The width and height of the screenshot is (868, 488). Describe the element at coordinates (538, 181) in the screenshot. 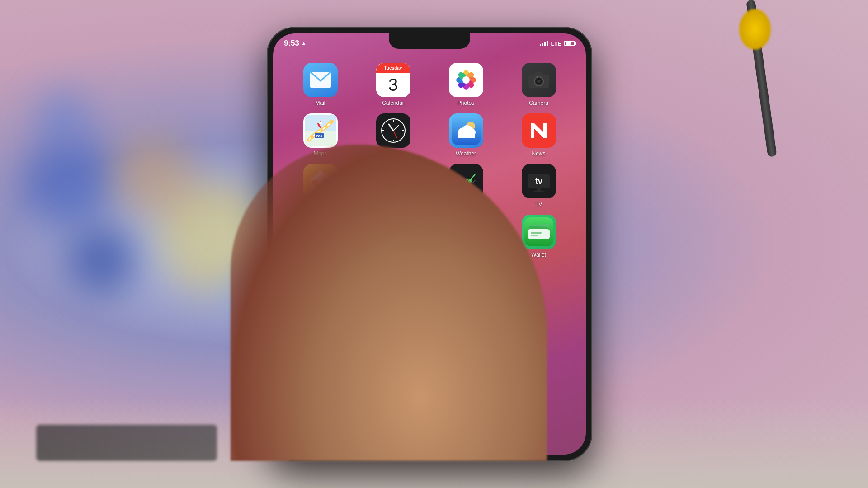

I see `svg-text: tv` at that location.